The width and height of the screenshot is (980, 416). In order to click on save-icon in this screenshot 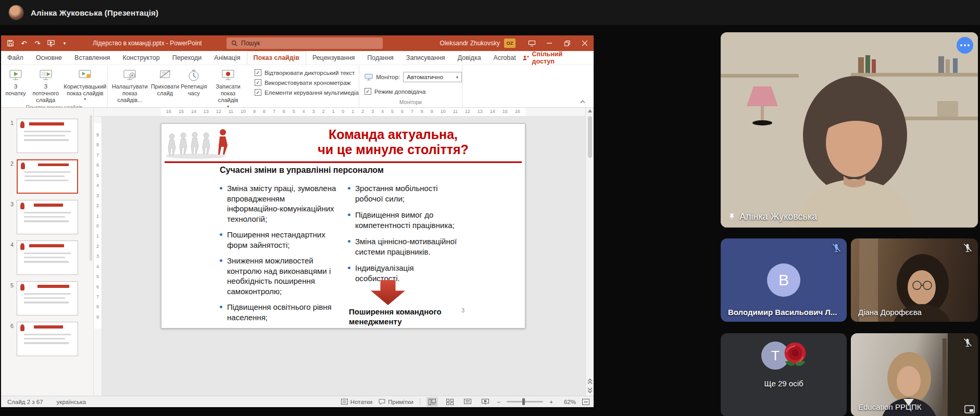, I will do `click(10, 43)`.